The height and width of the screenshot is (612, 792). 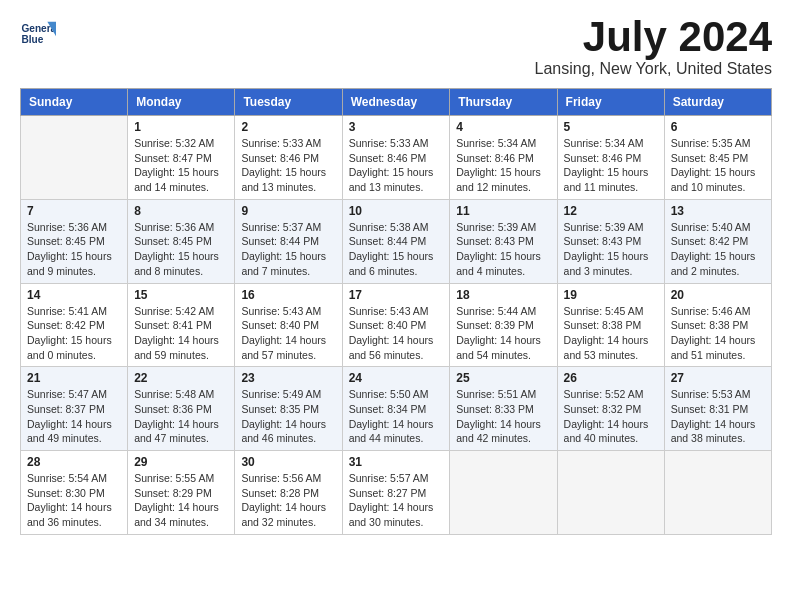 What do you see at coordinates (504, 102) in the screenshot?
I see `weekday-header-thursday: Thursday` at bounding box center [504, 102].